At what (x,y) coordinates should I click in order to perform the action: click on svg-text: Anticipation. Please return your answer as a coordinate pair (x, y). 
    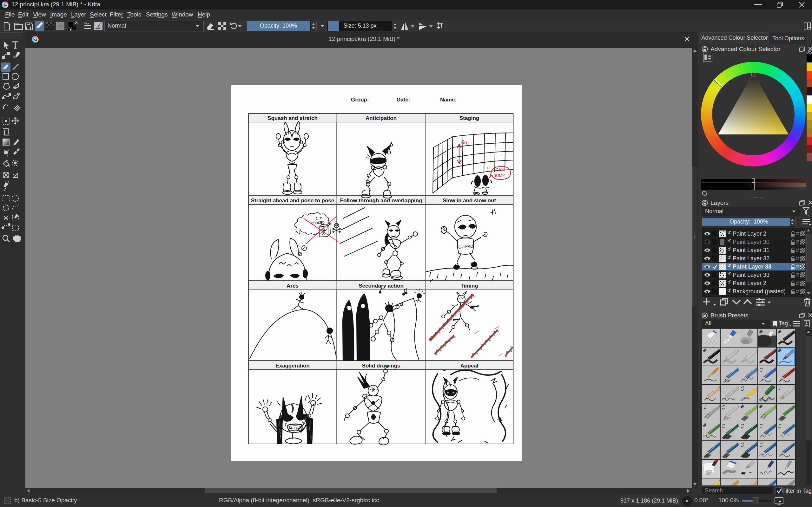
    Looking at the image, I should click on (381, 118).